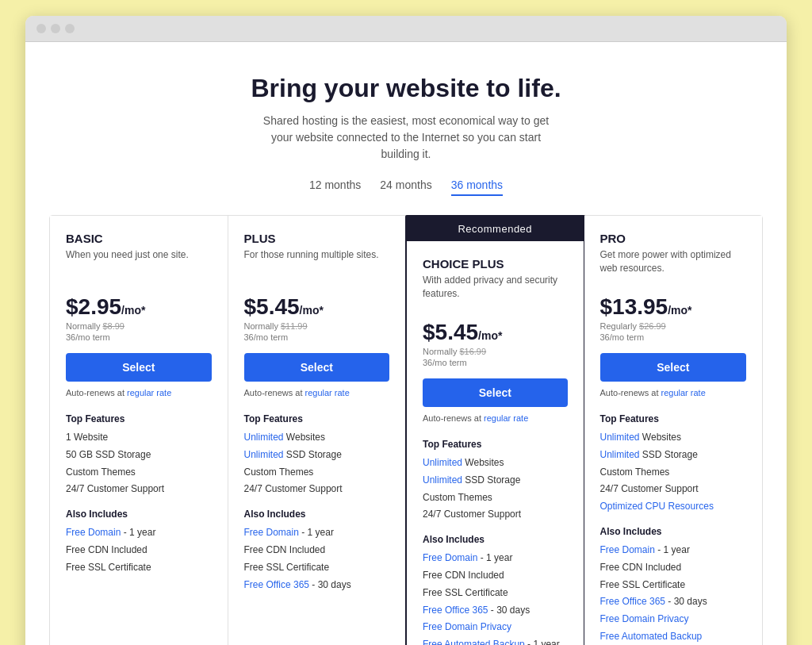  Describe the element at coordinates (620, 437) in the screenshot. I see `plan-pro-unlimited-sites: Unlimited` at that location.